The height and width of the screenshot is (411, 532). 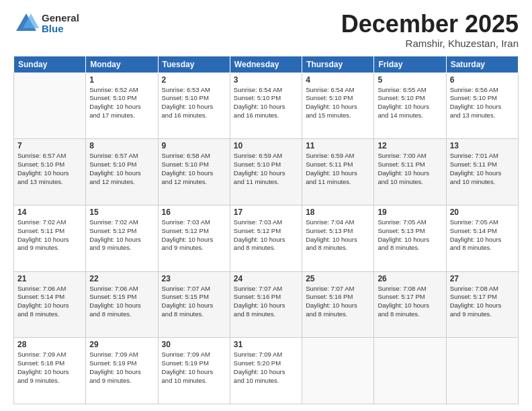 What do you see at coordinates (266, 305) in the screenshot?
I see `day-cell: 24Sunrise: 7:07 AMSunset: 5:16 PMDayligh…` at bounding box center [266, 305].